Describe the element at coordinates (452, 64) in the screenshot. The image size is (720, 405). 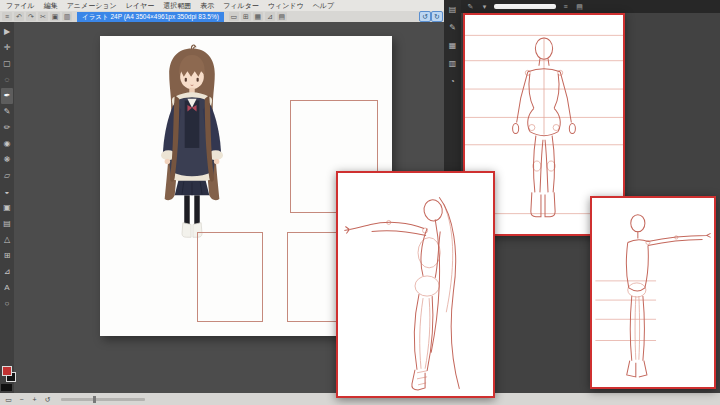
I see `layer-panel-icon: ▥` at that location.